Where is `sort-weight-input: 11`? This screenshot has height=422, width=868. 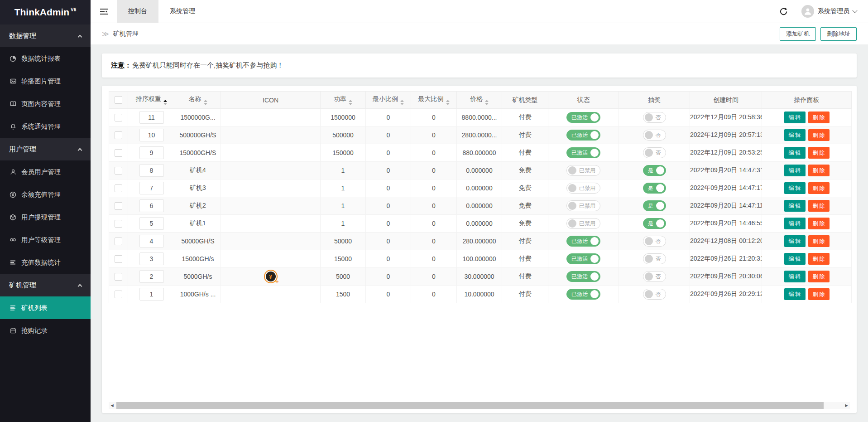 sort-weight-input: 11 is located at coordinates (152, 117).